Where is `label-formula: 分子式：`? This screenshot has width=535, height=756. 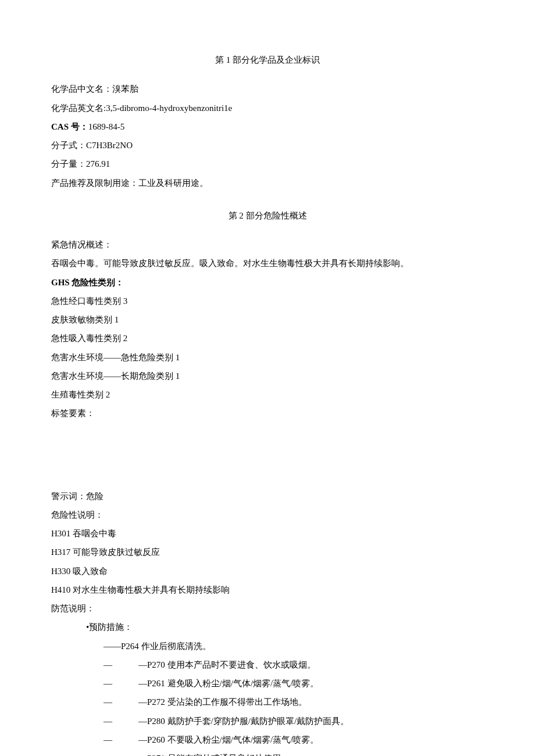 label-formula: 分子式： is located at coordinates (69, 145).